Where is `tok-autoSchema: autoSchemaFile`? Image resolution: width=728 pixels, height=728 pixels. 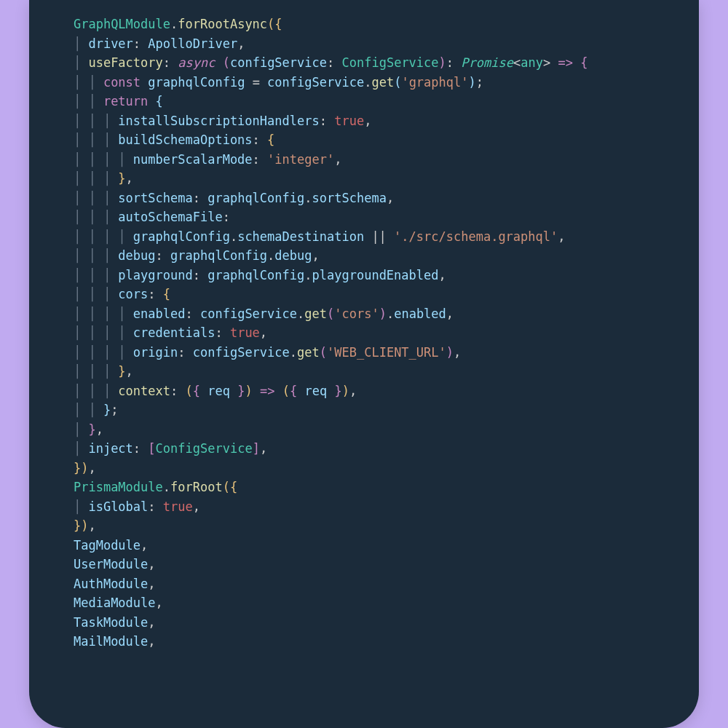
tok-autoSchema: autoSchemaFile is located at coordinates (170, 217).